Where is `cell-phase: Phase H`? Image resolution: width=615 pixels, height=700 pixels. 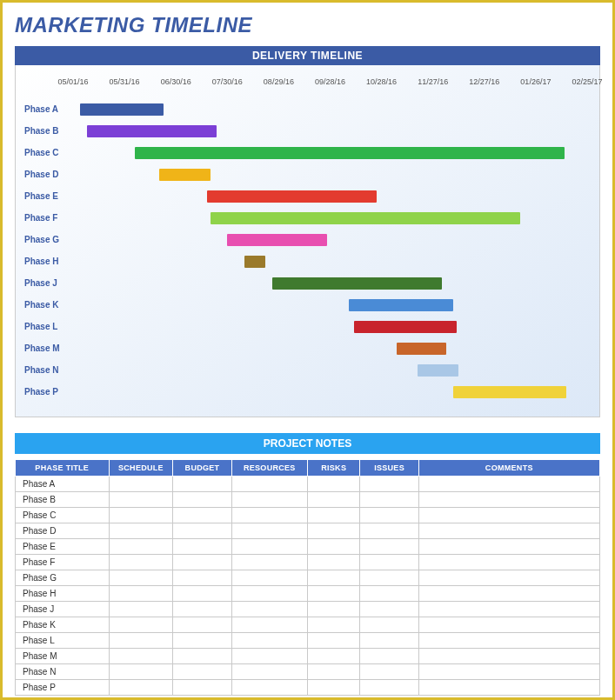
cell-phase: Phase H is located at coordinates (63, 594).